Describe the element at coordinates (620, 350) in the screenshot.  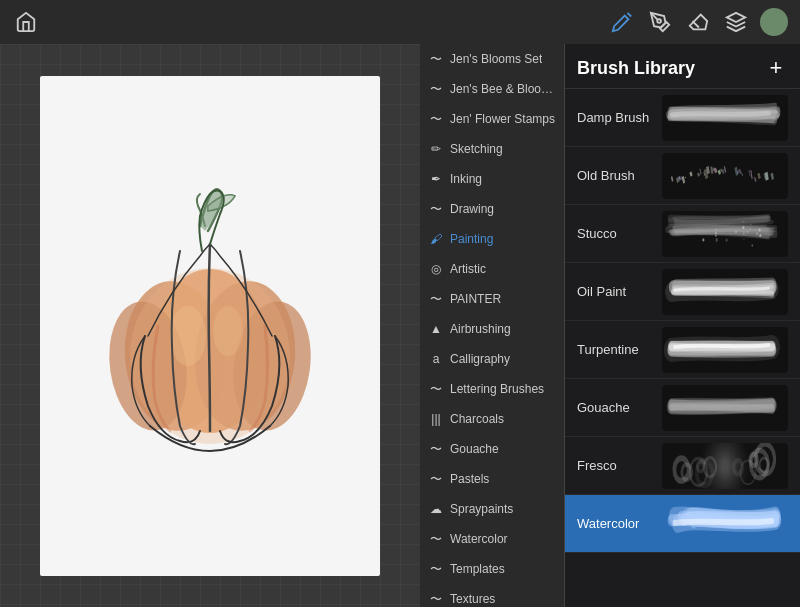
I see `brush-name-turpentine: Turpentine` at that location.